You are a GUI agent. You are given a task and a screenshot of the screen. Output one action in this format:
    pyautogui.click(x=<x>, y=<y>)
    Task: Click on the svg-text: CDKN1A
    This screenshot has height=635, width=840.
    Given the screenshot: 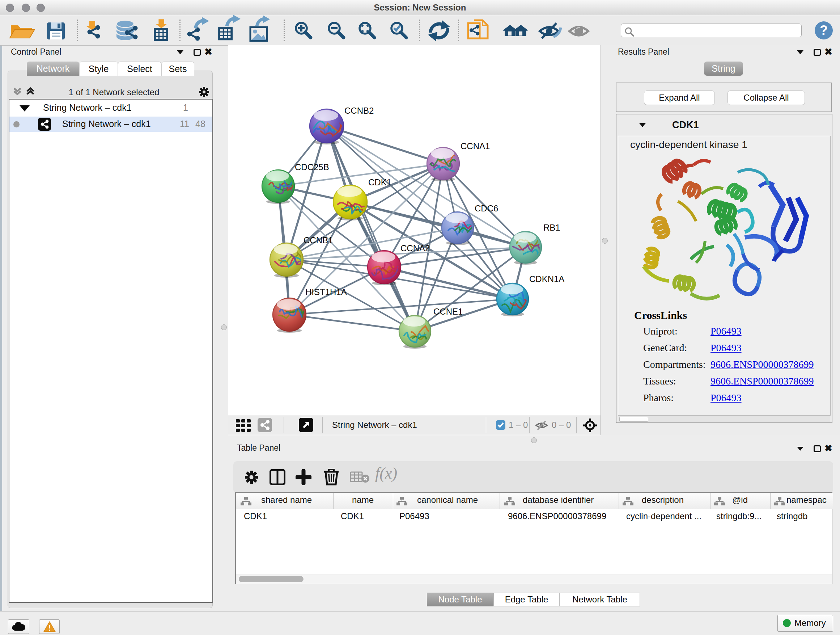 What is the action you would take?
    pyautogui.click(x=547, y=279)
    